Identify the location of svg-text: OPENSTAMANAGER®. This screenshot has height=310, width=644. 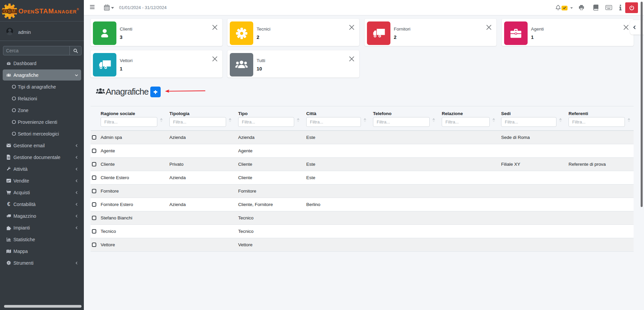
(49, 11).